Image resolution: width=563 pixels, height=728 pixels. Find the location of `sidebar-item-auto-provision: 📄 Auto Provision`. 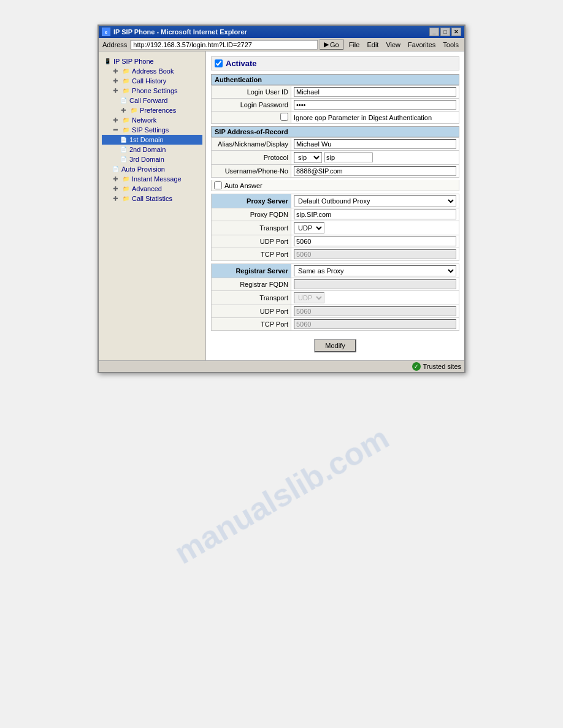

sidebar-item-auto-provision: 📄 Auto Provision is located at coordinates (152, 169).